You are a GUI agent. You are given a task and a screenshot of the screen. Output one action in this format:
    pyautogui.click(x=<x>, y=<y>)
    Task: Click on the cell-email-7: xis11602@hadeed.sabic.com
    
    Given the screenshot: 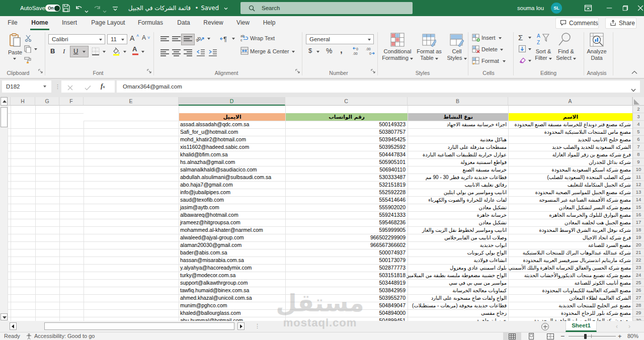 What is the action you would take?
    pyautogui.click(x=232, y=147)
    